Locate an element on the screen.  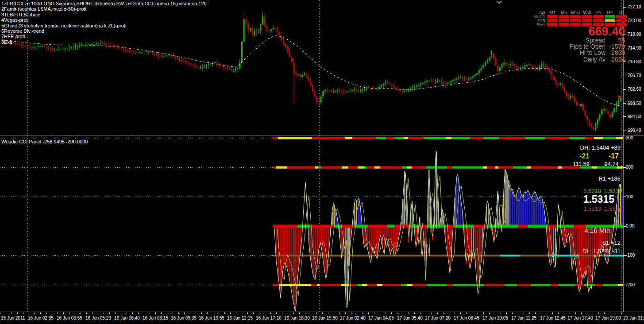
time-axis-label: 17 Jun 05:40 is located at coordinates (410, 318).